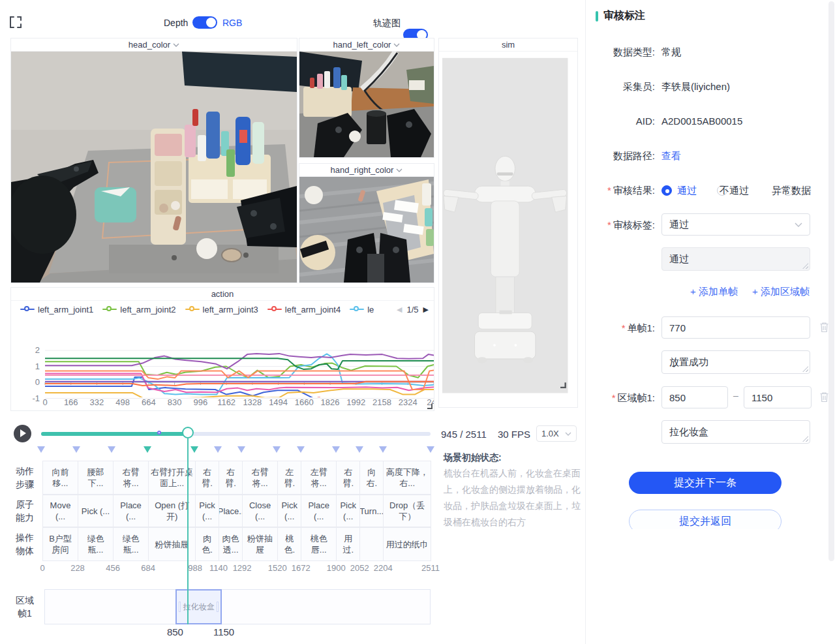 Image resolution: width=835 pixels, height=644 pixels. Describe the element at coordinates (188, 433) in the screenshot. I see `slider-handle` at that location.